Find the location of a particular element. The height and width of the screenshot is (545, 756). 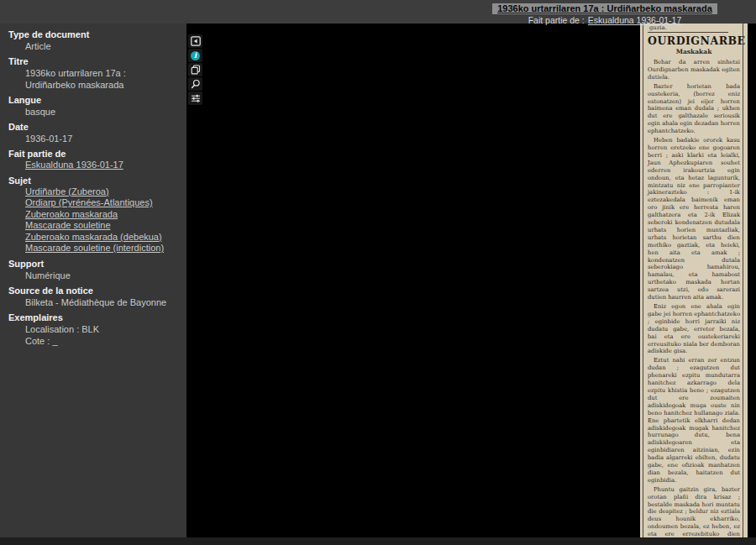

field-label: Source de la notice is located at coordinates (93, 291).